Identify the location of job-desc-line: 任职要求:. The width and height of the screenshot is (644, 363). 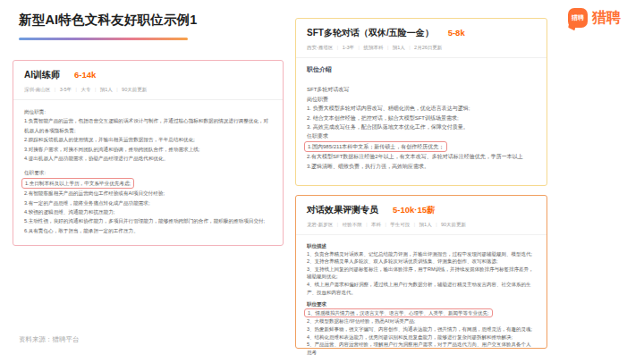
(148, 173).